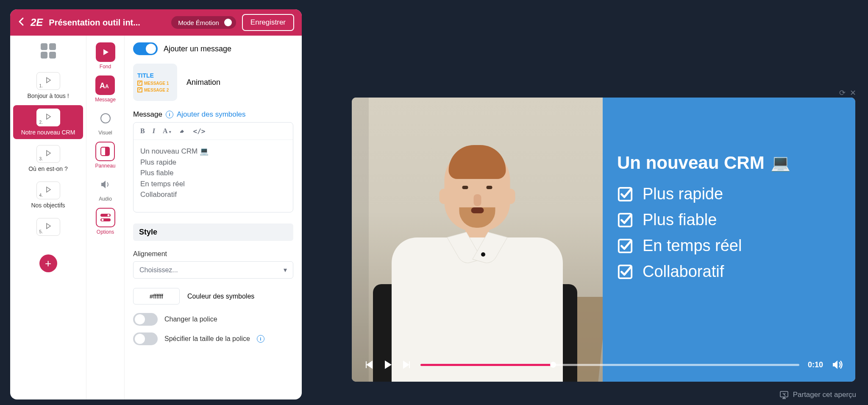  What do you see at coordinates (106, 56) in the screenshot?
I see `tab-fond: Fond` at bounding box center [106, 56].